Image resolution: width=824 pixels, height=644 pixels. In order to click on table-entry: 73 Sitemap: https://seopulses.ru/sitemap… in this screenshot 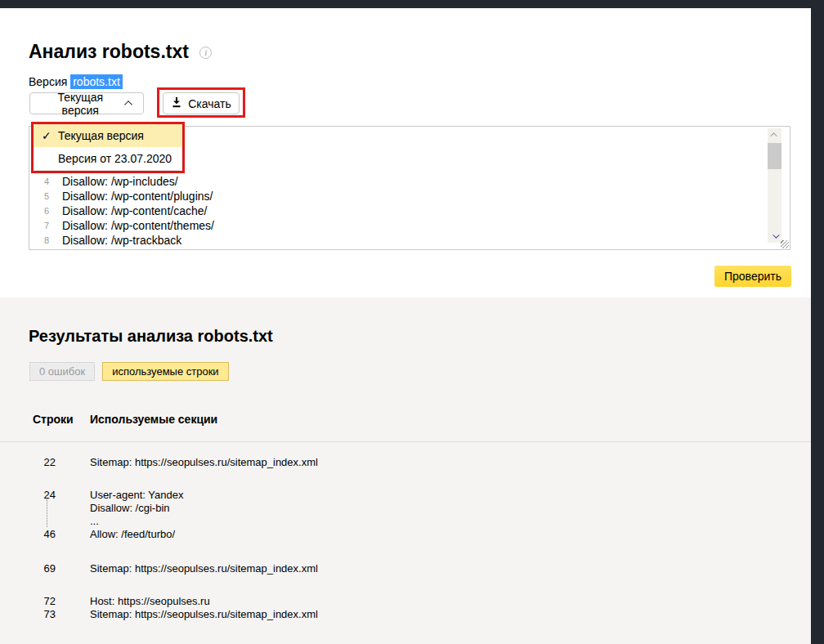, I will do `click(405, 615)`.